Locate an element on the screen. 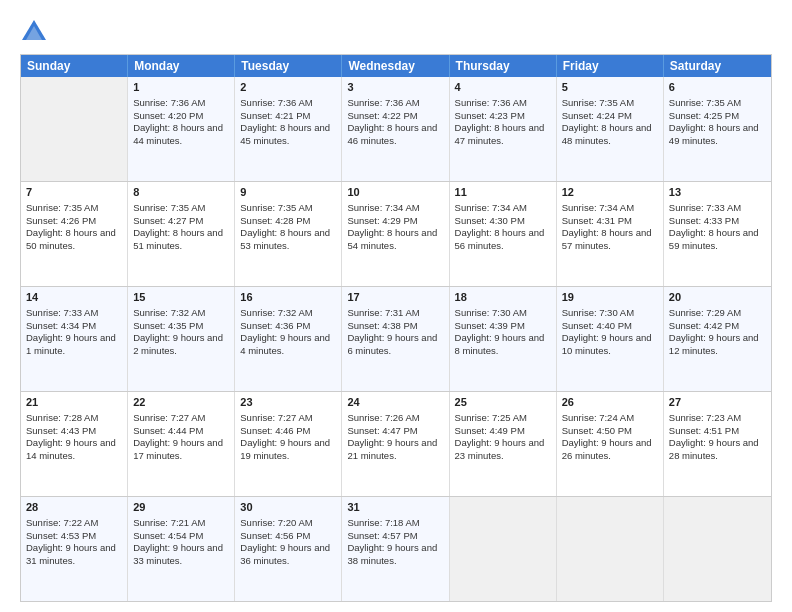 This screenshot has width=792, height=612. day-number: 9 is located at coordinates (288, 192).